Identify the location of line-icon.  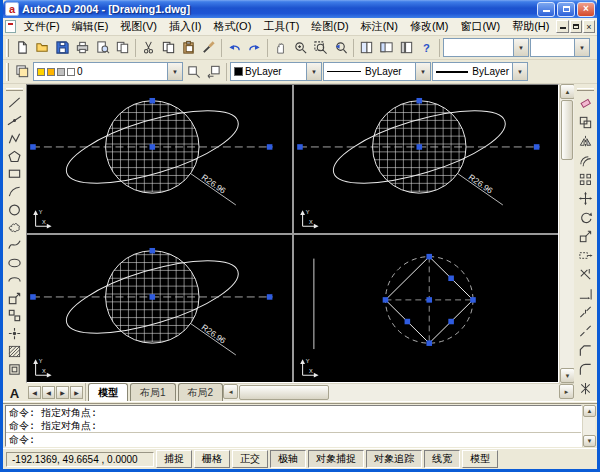
(14, 103).